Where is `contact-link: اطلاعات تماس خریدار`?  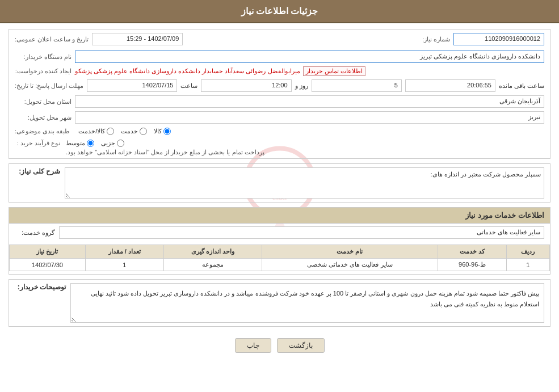
contact-link: اطلاعات تماس خریدار is located at coordinates (334, 71).